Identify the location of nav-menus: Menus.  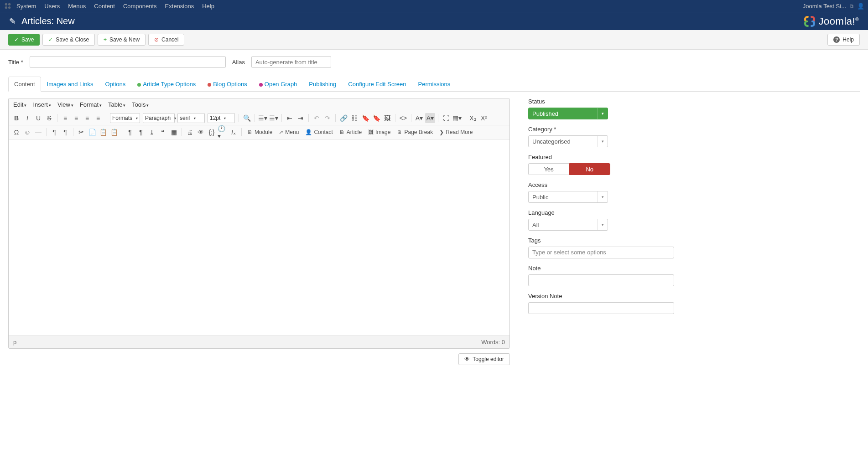
(77, 6).